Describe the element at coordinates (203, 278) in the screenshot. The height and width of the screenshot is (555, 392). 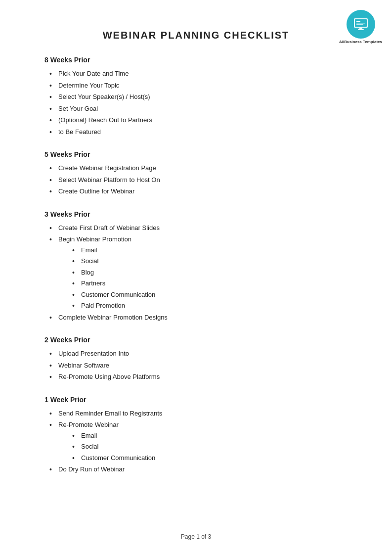
I see `sub-list: EmailSocialBlogPartnersCustomer Communic…` at that location.